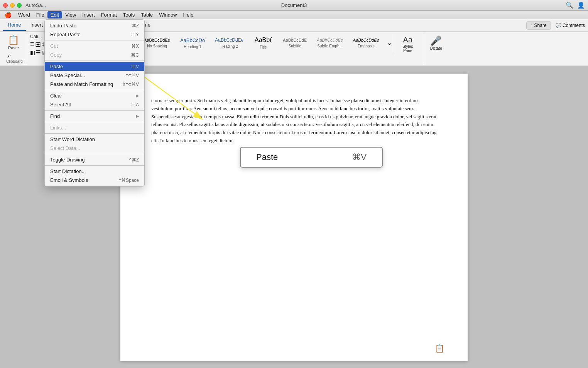 Image resolution: width=588 pixels, height=368 pixels. Describe the element at coordinates (95, 171) in the screenshot. I see `menu-item-start-dictation: Start Dictation...` at that location.